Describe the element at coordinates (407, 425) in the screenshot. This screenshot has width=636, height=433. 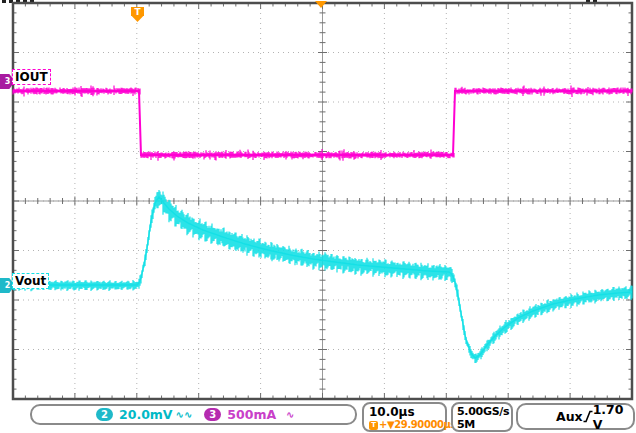
I see `timebase-delay-row: T +▼ 29.90000µs` at that location.